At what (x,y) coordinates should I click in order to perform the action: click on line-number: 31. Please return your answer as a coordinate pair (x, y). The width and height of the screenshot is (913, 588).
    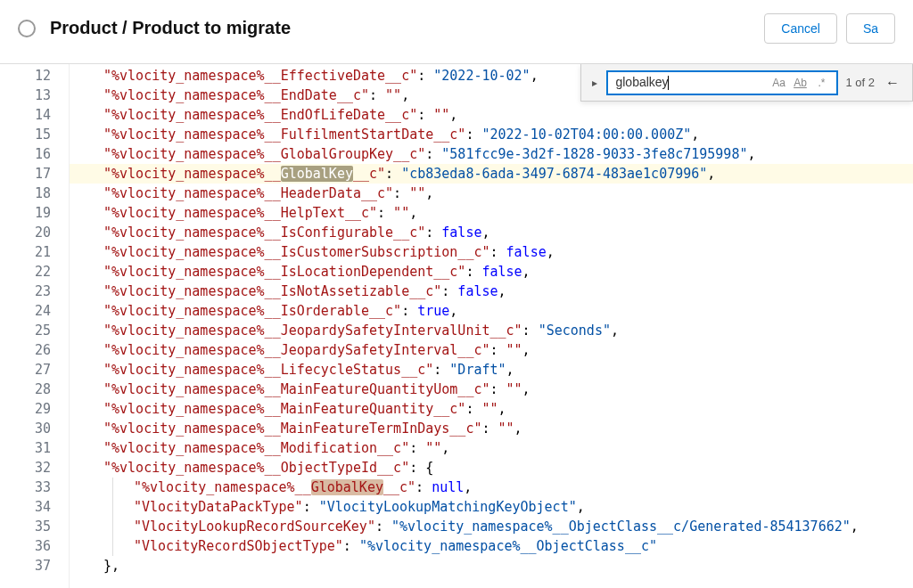
    Looking at the image, I should click on (25, 448).